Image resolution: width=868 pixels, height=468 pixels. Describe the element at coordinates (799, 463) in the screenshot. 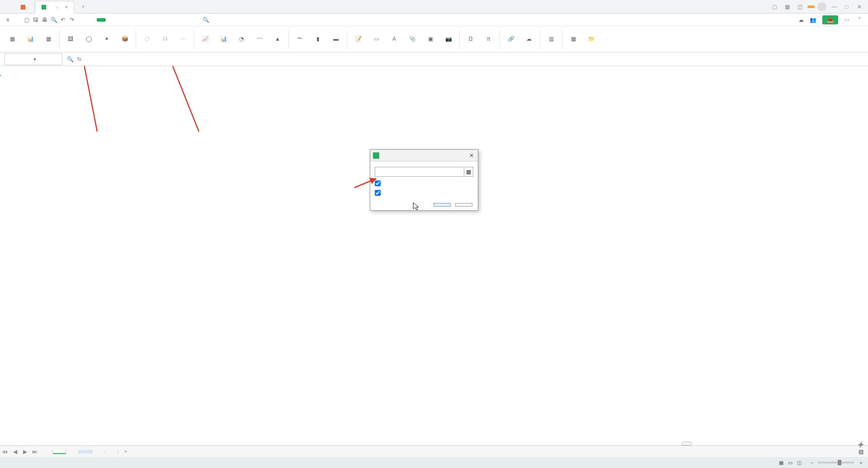

I see `view-mode-icon: ◫` at that location.